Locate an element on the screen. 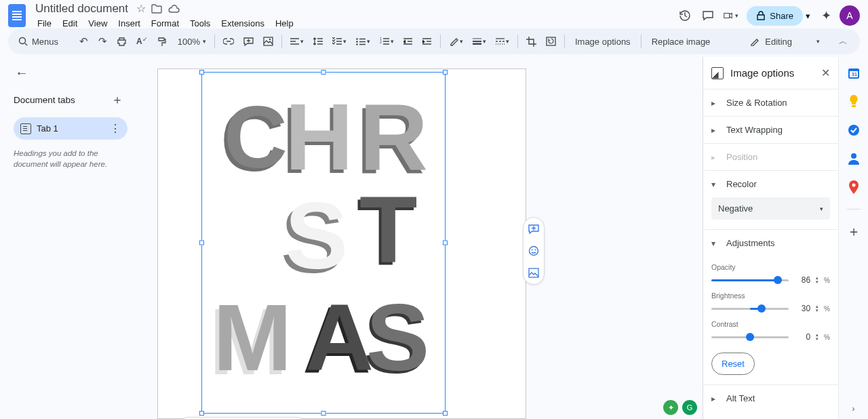  get-addons-icon: ＋ is located at coordinates (854, 231).